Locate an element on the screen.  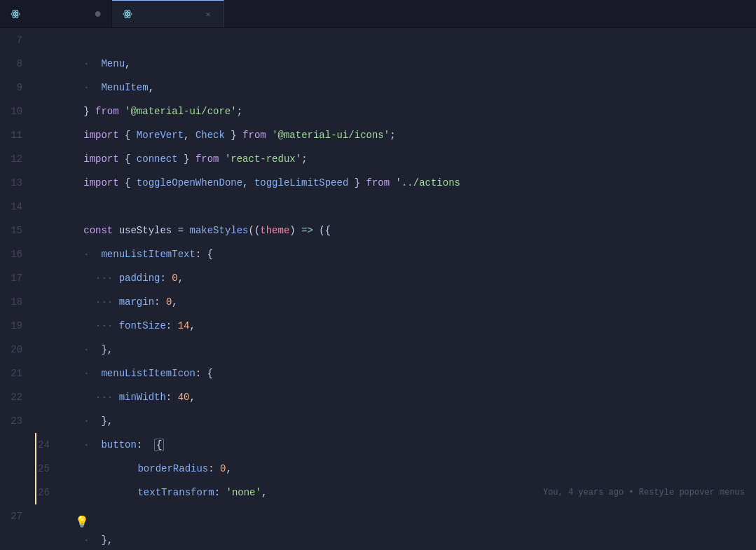
line-content-10: import { MoreVert, Check } from '@materi… is located at coordinates (397, 111).